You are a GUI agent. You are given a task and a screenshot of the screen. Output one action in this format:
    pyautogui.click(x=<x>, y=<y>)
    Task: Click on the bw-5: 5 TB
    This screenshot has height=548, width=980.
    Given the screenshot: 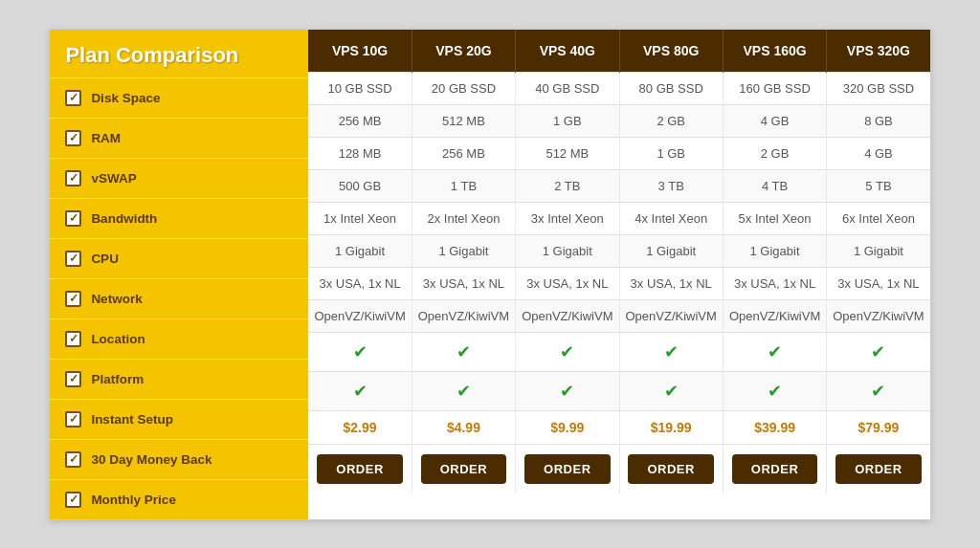 What is the action you would take?
    pyautogui.click(x=879, y=186)
    